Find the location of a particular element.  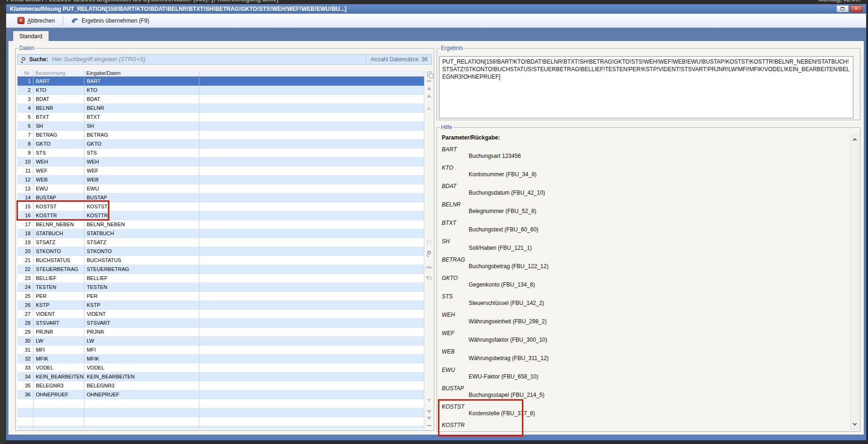

col-header-bezeichnung: Bezeichnung is located at coordinates (59, 74).